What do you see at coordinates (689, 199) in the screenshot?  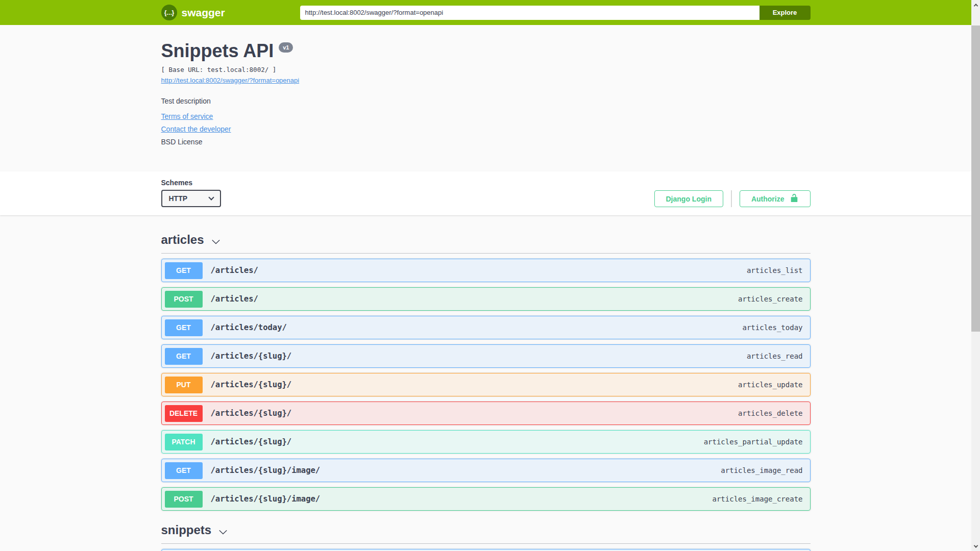 I see `django-login-button: Django Login` at bounding box center [689, 199].